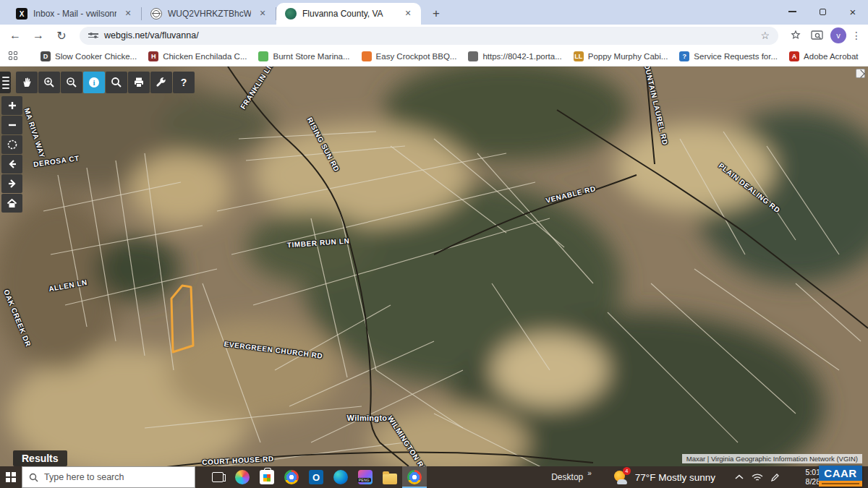  What do you see at coordinates (365, 480) in the screenshot?
I see `app-badge: PENG` at bounding box center [365, 480].